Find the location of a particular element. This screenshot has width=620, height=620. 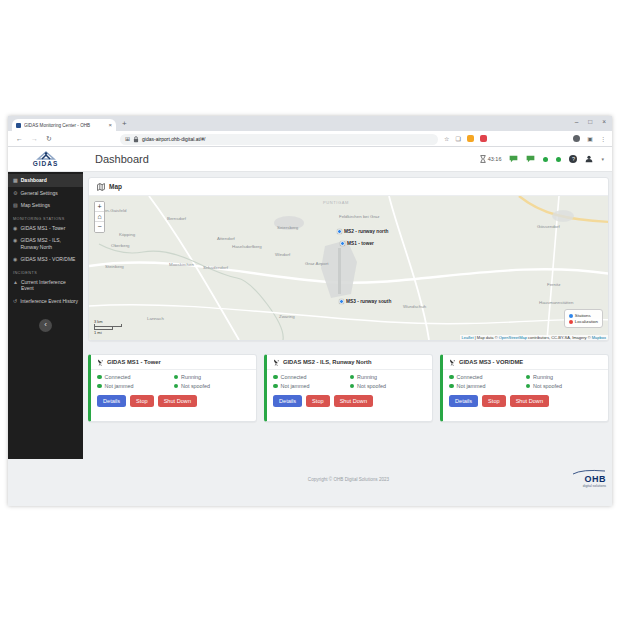

legend-localization-dot is located at coordinates (571, 322).